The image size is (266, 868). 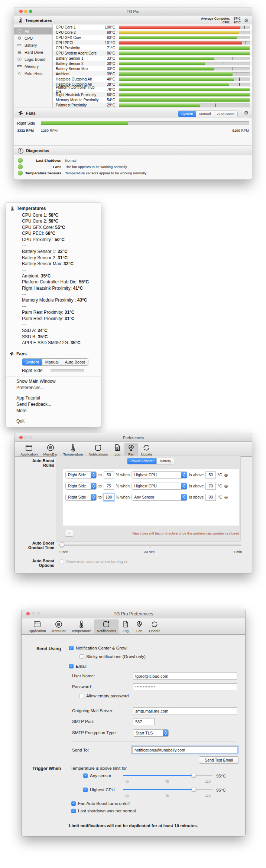 What do you see at coordinates (53, 227) in the screenshot?
I see `menu-temp-item: CPU GFX Core: 55°C` at bounding box center [53, 227].